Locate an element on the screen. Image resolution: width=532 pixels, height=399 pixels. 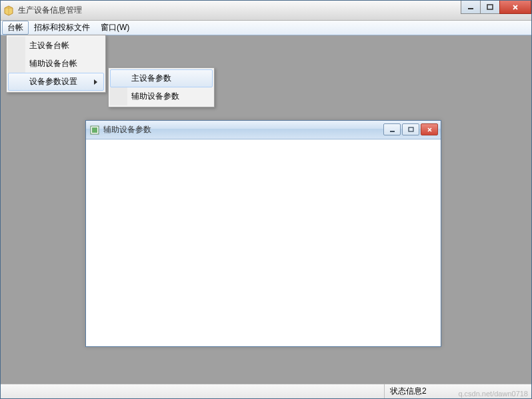
main-title: 生产设备信息管理 is located at coordinates (273, 11).